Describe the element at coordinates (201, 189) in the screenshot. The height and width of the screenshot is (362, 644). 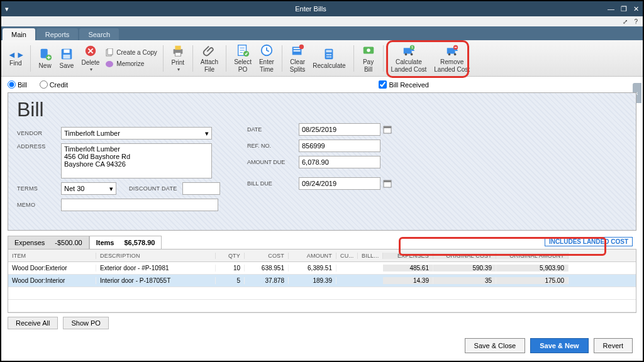
I see `discount-date-field` at that location.